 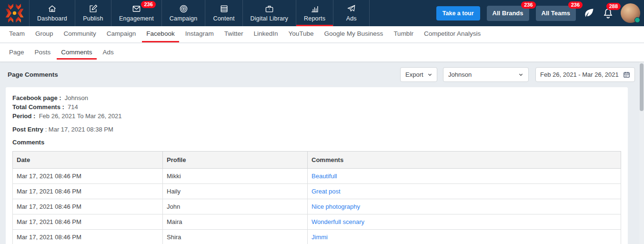 I want to click on list-icon, so click(x=224, y=9).